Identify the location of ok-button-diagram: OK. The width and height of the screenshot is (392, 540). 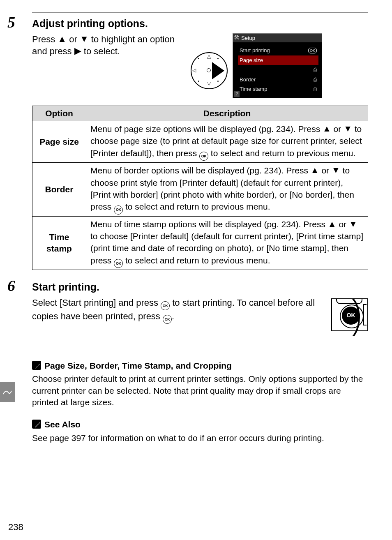
(350, 315).